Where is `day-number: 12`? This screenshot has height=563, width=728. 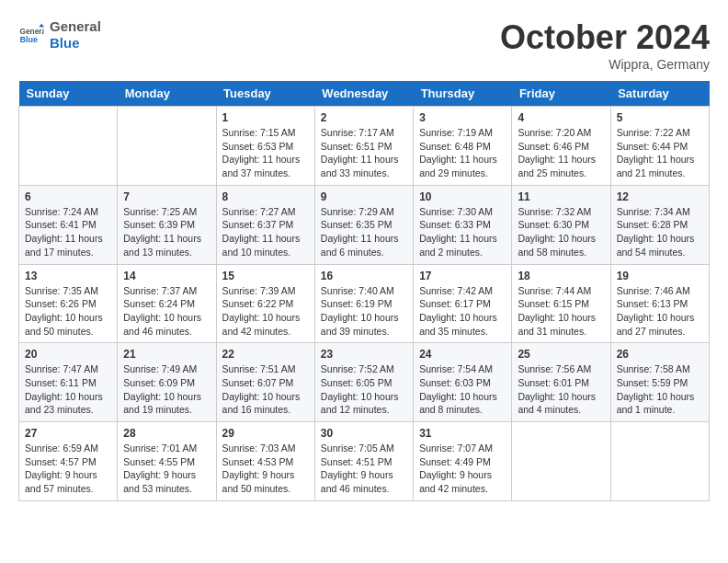 day-number: 12 is located at coordinates (660, 197).